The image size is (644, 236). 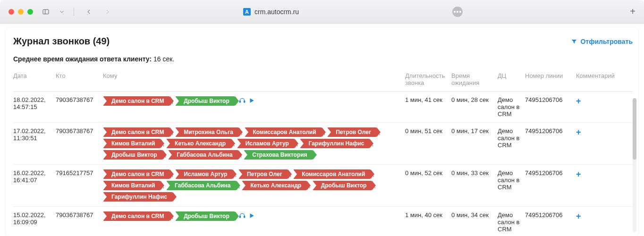 I want to click on cell-duration: 0 мин, 51 сек, so click(x=428, y=143).